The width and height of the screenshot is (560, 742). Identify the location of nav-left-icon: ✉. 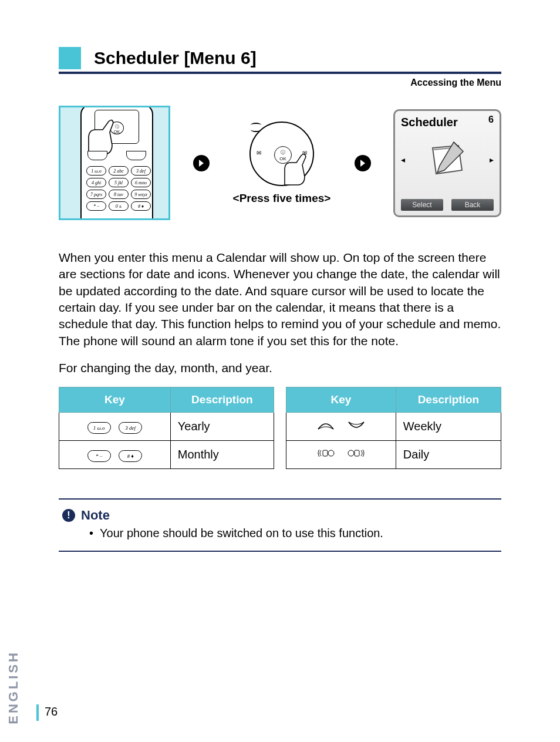
(259, 153).